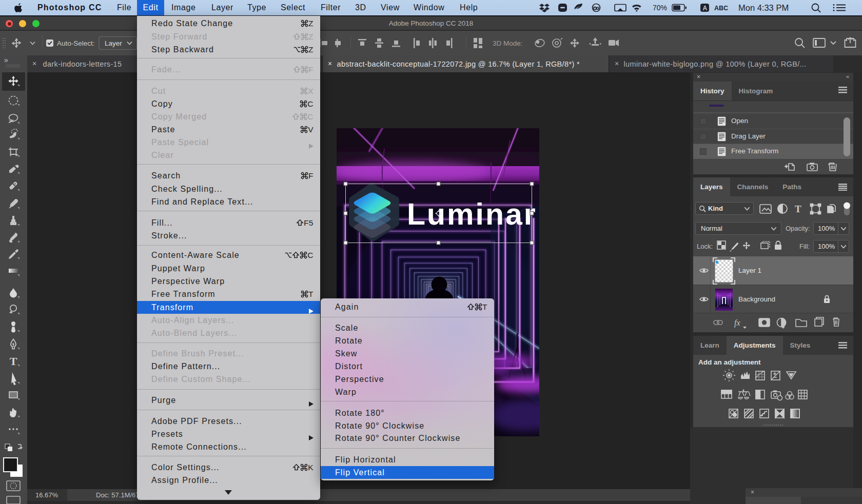 The width and height of the screenshot is (862, 504). Describe the element at coordinates (705, 8) in the screenshot. I see `svg-text: A` at that location.